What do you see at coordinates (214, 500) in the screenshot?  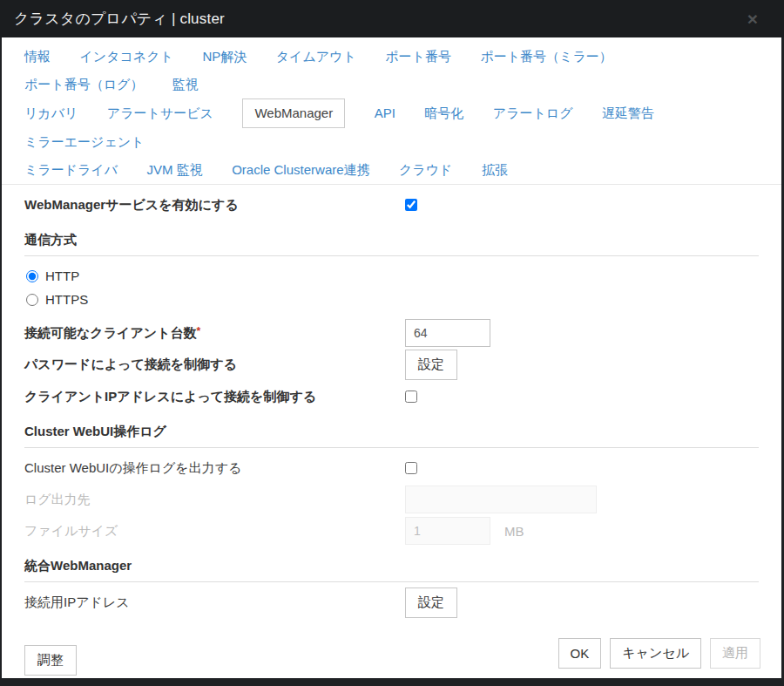 I see `log-dest-label: ログ出力先` at bounding box center [214, 500].